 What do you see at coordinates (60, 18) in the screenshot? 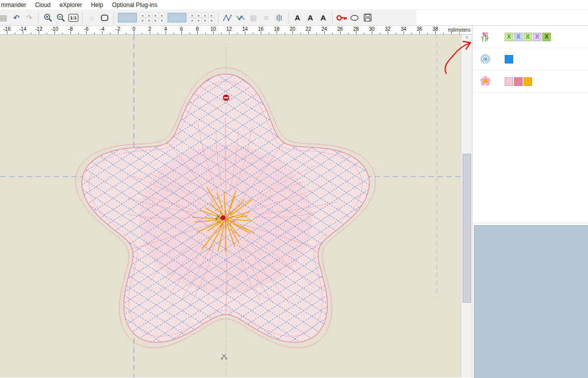
I see `zoom-out-button` at bounding box center [60, 18].